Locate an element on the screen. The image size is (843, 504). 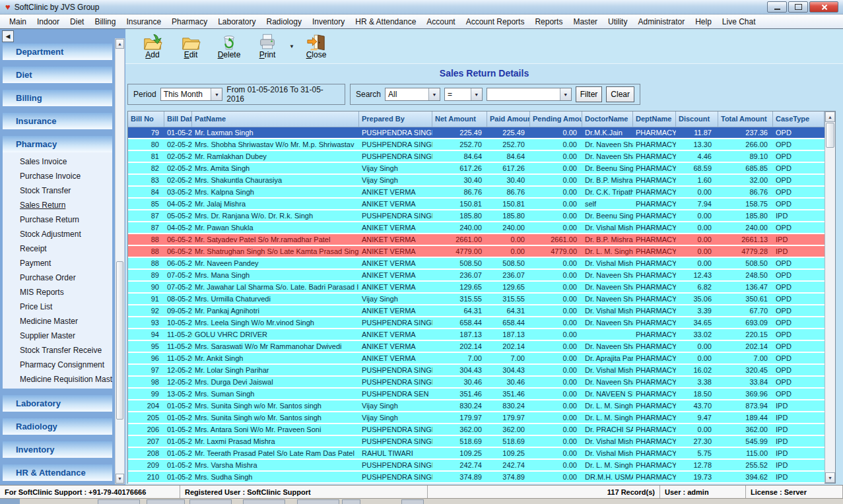
menu-item-diet: Diet is located at coordinates (77, 22).